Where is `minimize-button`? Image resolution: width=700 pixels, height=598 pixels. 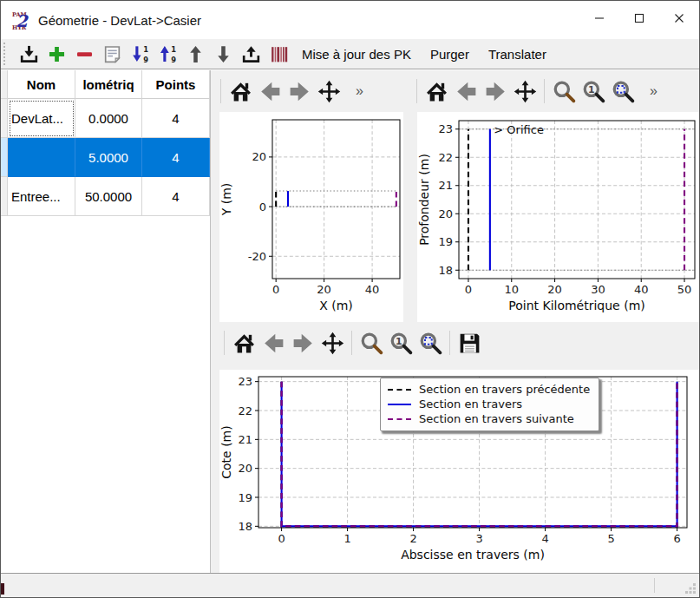
minimize-button is located at coordinates (599, 18).